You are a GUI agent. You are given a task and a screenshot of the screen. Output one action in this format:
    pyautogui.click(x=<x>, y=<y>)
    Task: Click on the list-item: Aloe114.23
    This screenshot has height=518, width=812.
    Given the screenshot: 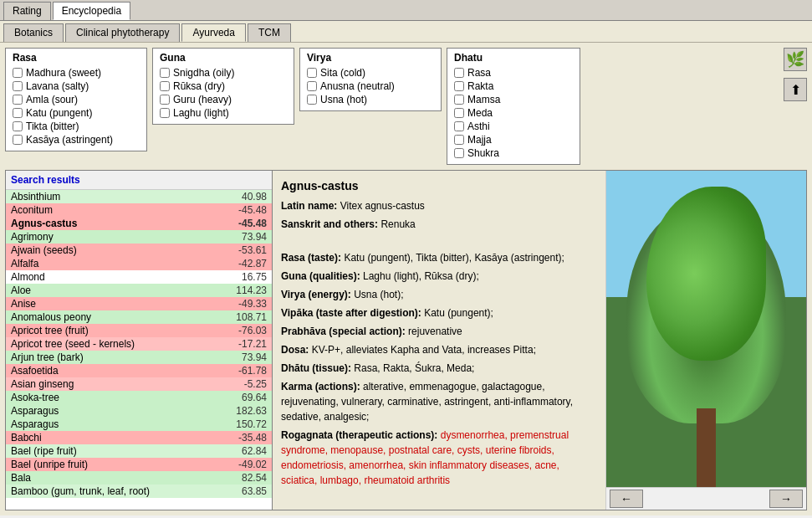 What is the action you would take?
    pyautogui.click(x=139, y=290)
    